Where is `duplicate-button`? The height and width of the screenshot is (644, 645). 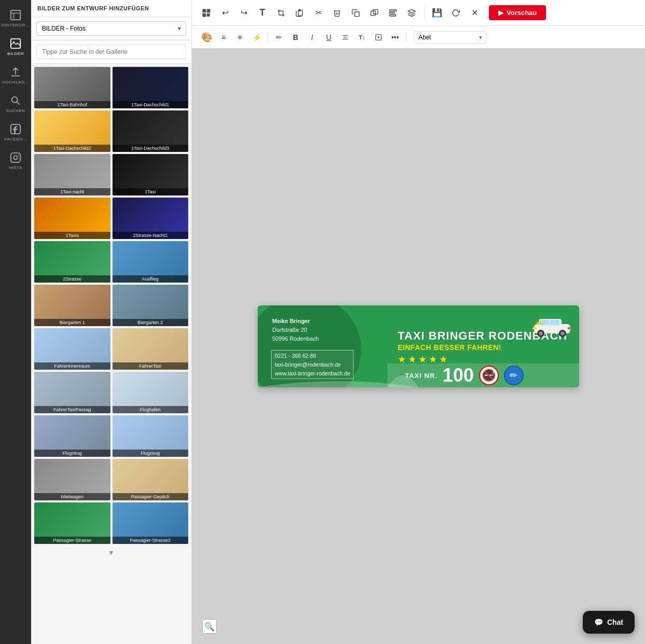
duplicate-button is located at coordinates (374, 13).